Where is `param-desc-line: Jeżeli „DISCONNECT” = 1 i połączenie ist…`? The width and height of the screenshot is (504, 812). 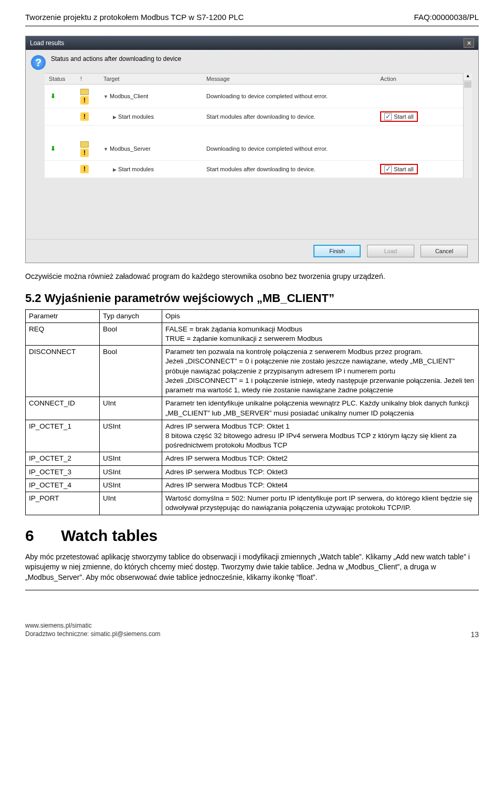 param-desc-line: Jeżeli „DISCONNECT” = 1 i połączenie ist… is located at coordinates (320, 386).